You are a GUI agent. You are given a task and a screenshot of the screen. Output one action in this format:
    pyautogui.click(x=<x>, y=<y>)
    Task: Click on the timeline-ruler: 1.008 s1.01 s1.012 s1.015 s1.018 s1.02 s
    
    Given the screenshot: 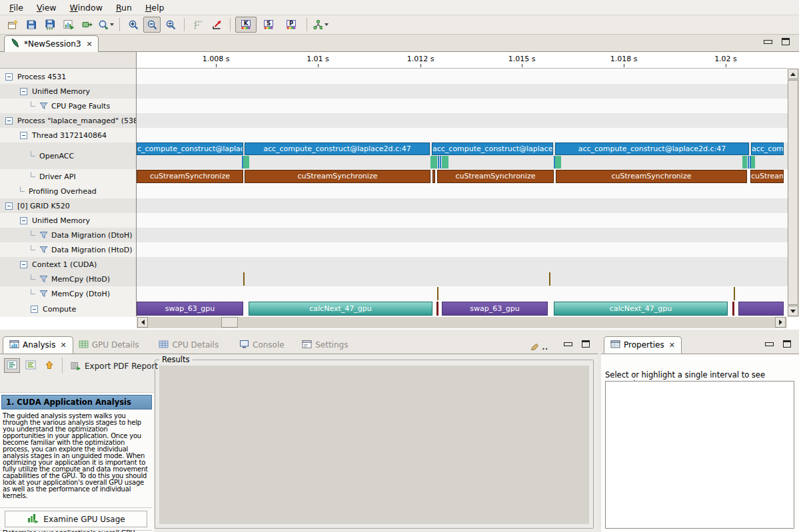 What is the action you would take?
    pyautogui.click(x=462, y=60)
    